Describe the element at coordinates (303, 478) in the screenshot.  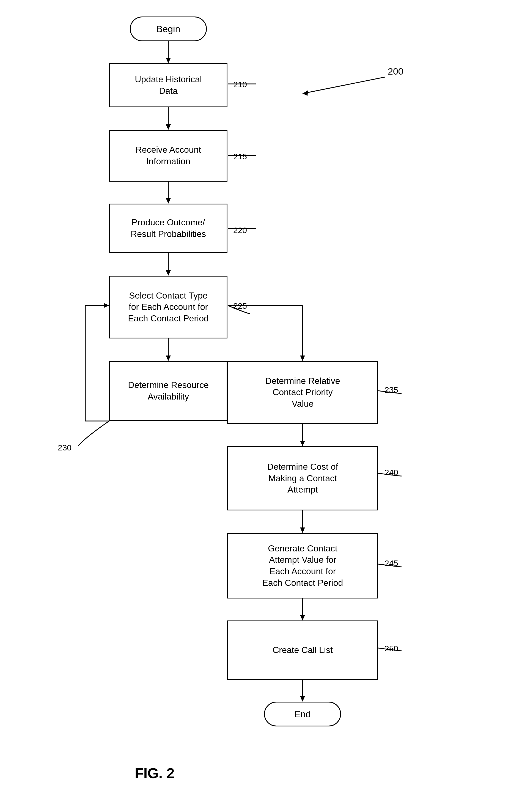
I see `determine-cost-label: Determine Cost of Making a Contact Attem…` at that location.